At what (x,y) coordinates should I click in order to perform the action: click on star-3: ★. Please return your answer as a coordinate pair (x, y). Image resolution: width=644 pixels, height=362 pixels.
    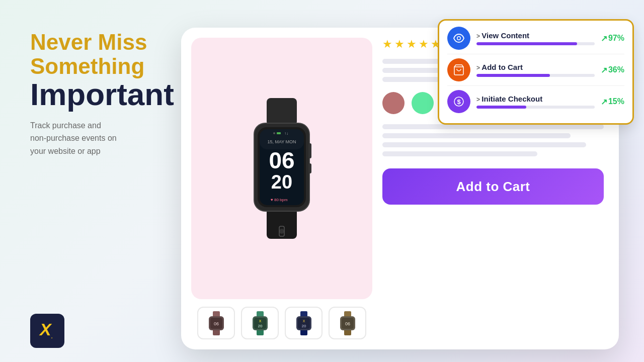
    Looking at the image, I should click on (412, 44).